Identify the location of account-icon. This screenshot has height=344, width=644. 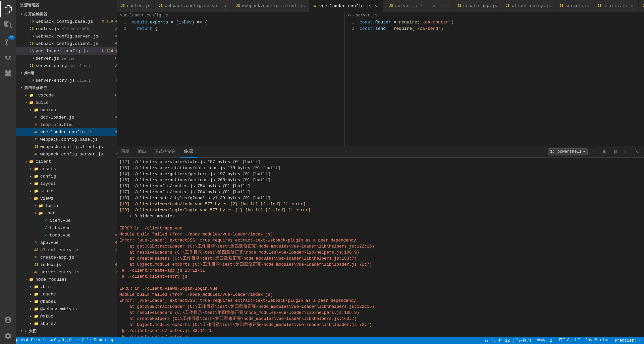
(8, 320).